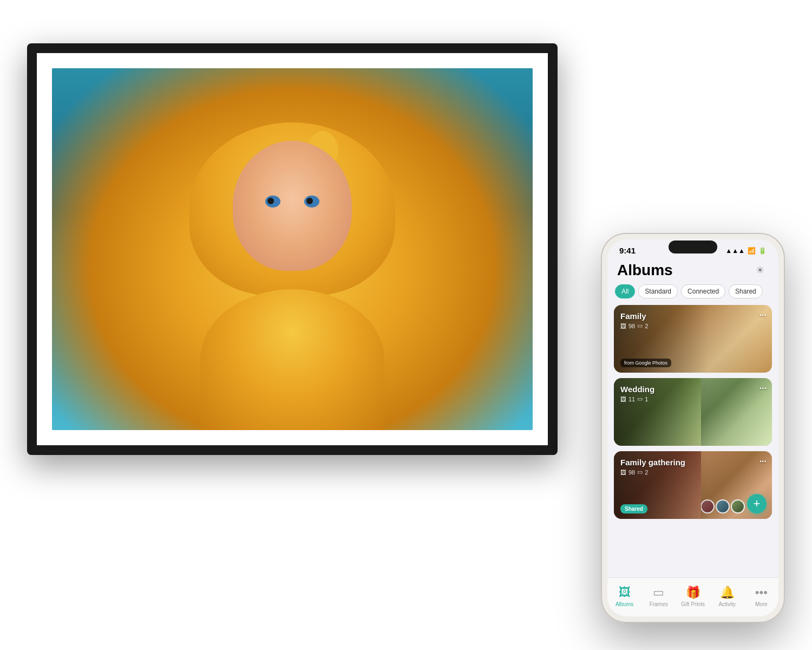 This screenshot has width=812, height=650. What do you see at coordinates (757, 504) in the screenshot?
I see `add-album-fab: +` at bounding box center [757, 504].